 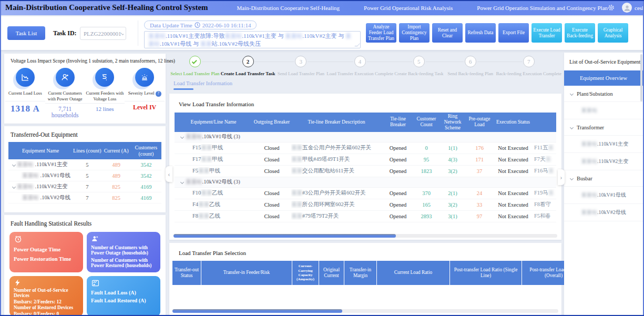 I want to click on load-transfer-plan-card: Load Transfer Plan Selection Transfer-ou…, so click(x=365, y=279).